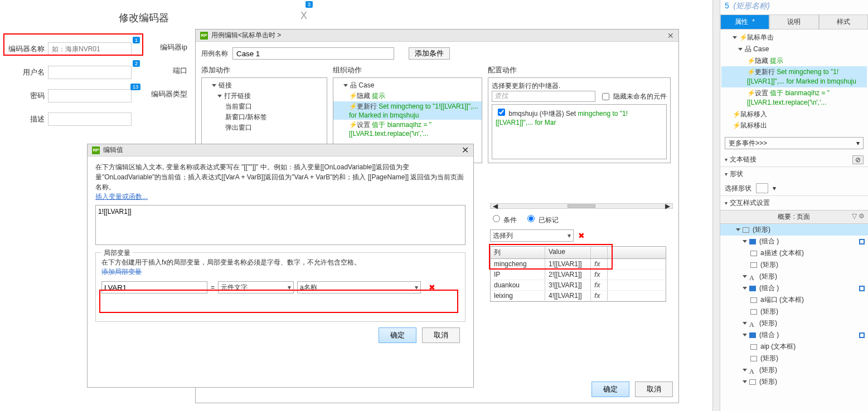 The height and width of the screenshot is (411, 868). I want to click on highlight-table, so click(551, 257).